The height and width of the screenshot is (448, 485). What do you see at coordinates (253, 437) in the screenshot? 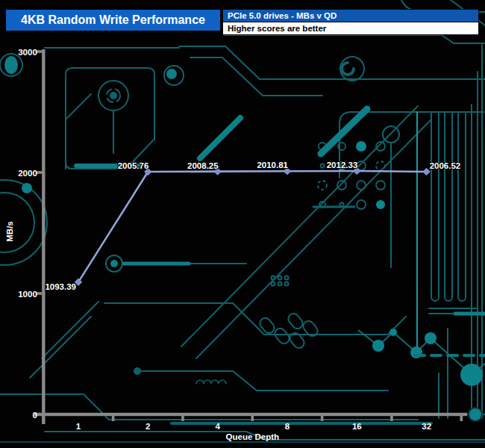
I see `x-axis-title: Queue Depth` at bounding box center [253, 437].